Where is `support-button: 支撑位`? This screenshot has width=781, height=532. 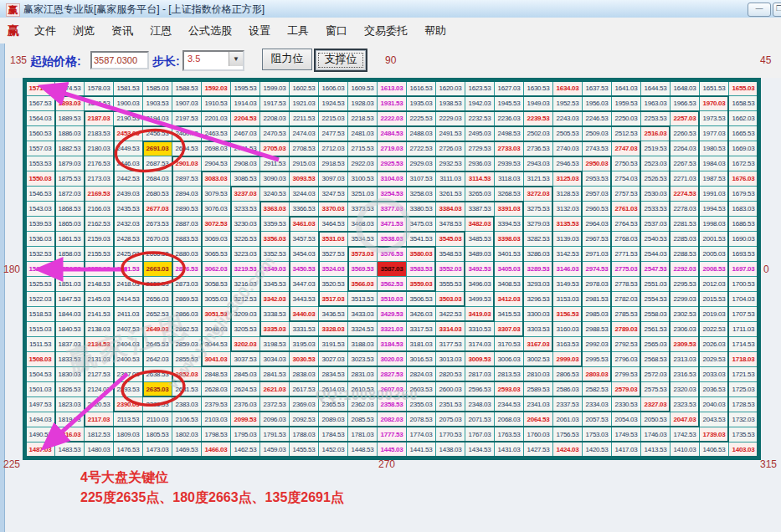
support-button: 支撑位 is located at coordinates (341, 60).